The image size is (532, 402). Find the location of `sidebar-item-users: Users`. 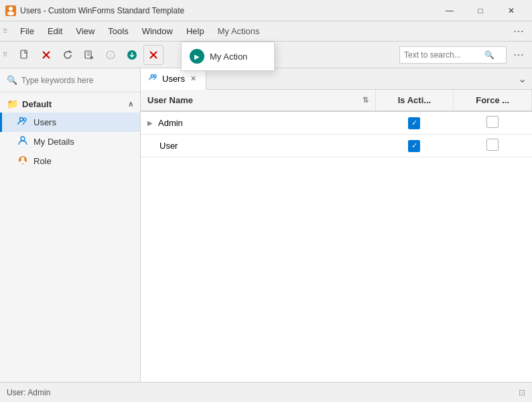

sidebar-item-users: Users is located at coordinates (70, 122).